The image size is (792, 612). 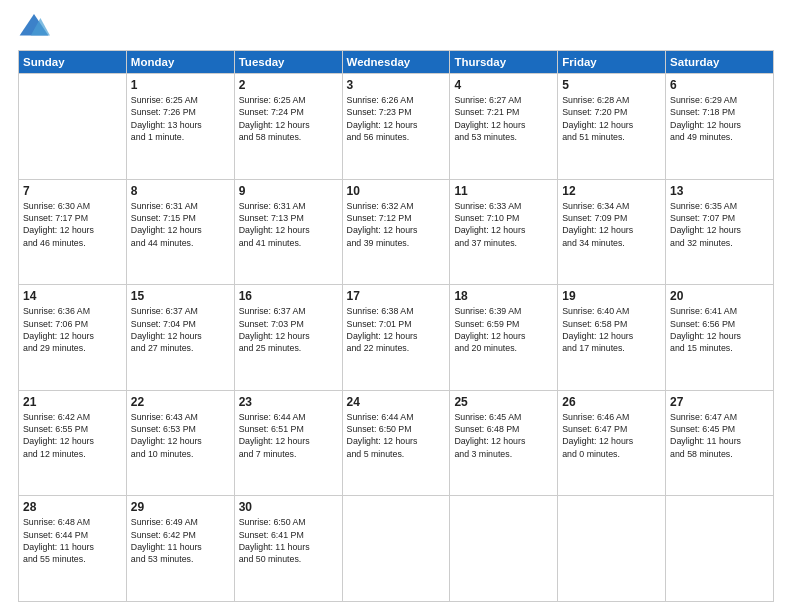 I want to click on day-info: Sunrise: 6:44 AMSunset: 6:50 PMDaylight:…, so click(x=396, y=436).